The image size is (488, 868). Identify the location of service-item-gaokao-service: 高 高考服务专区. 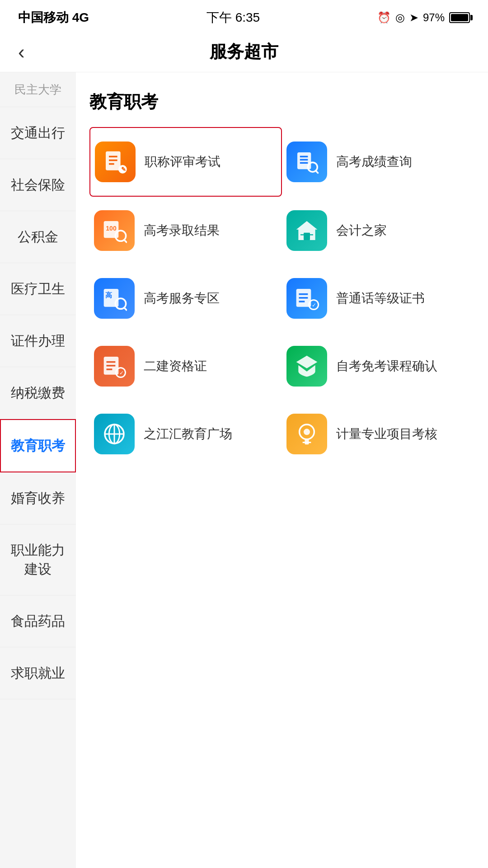
(186, 298).